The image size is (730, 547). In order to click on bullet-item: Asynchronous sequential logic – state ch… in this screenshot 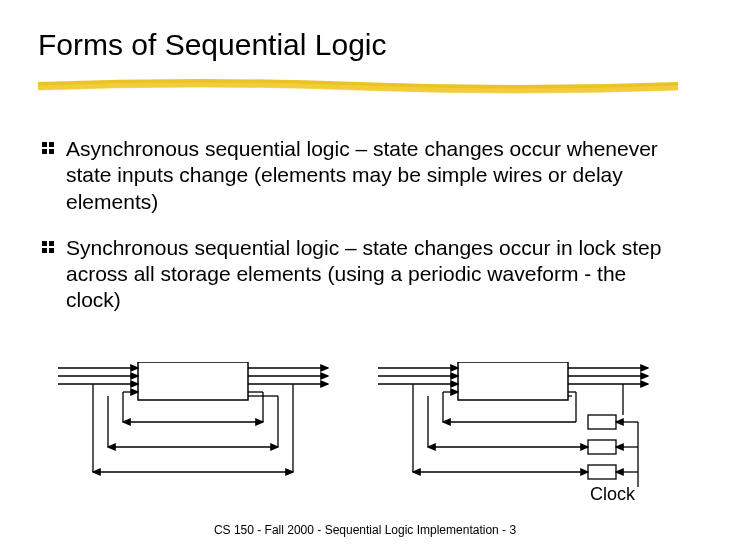, I will do `click(360, 176)`.